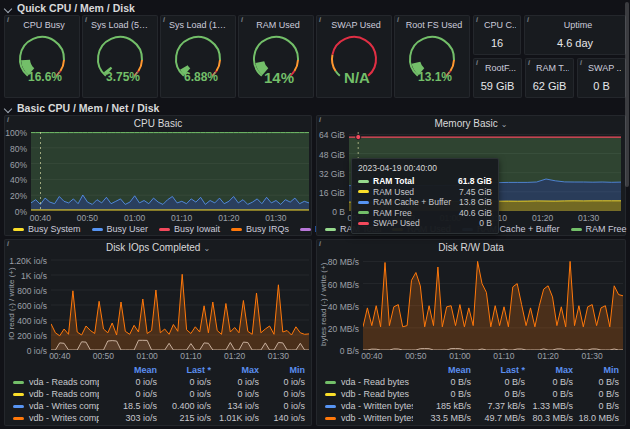 The width and height of the screenshot is (630, 429). What do you see at coordinates (47, 229) in the screenshot?
I see `legend-item: Busy System` at bounding box center [47, 229].